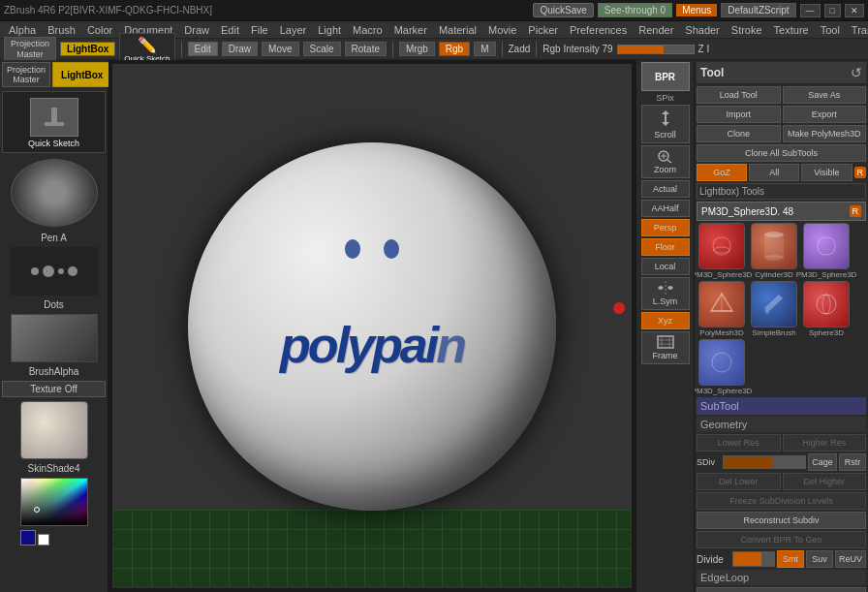 Image resolution: width=868 pixels, height=592 pixels. I want to click on tool-icon-pm3d-sphere3: PM3D_Sphere3D, so click(722, 367).